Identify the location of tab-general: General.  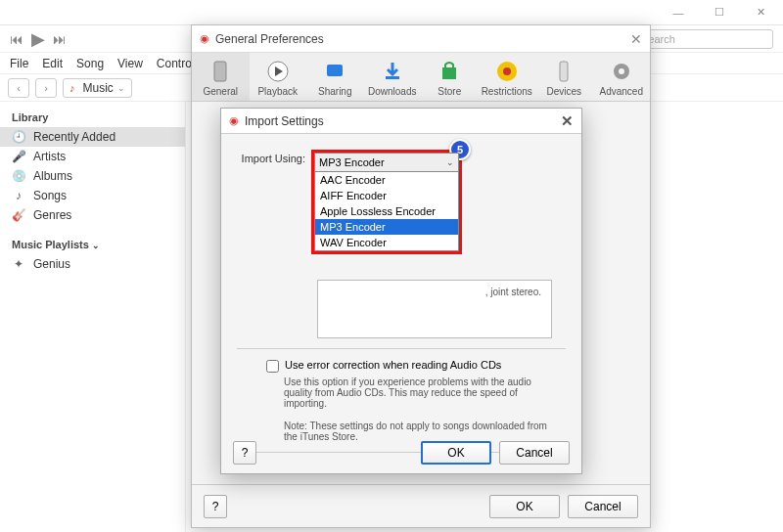
(221, 76).